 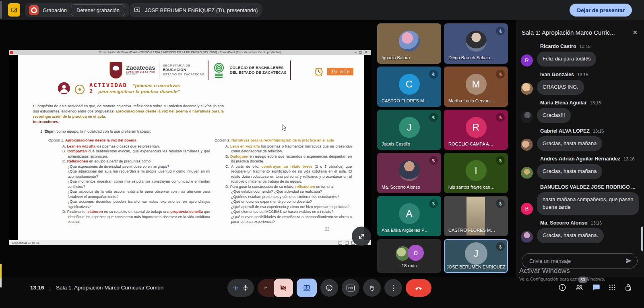 What do you see at coordinates (562, 279) in the screenshot?
I see `windows-watermark-line2: Ve a Configuración para activar Windows.` at bounding box center [562, 279].